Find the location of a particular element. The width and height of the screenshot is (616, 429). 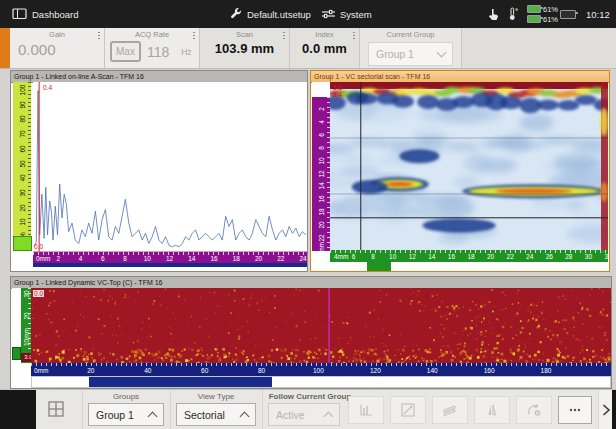

mirror-button is located at coordinates (492, 410).